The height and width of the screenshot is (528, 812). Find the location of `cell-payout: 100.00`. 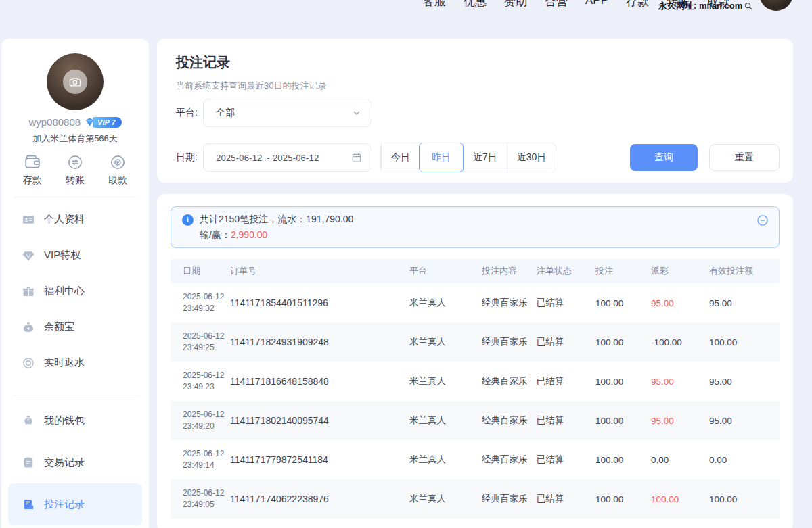

cell-payout: 100.00 is located at coordinates (680, 499).